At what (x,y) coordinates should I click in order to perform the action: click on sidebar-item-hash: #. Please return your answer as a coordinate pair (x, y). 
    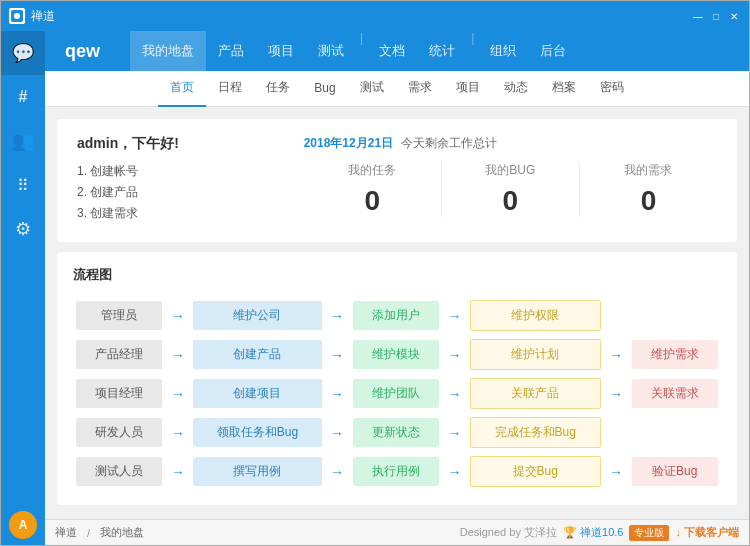
    Looking at the image, I should click on (23, 97).